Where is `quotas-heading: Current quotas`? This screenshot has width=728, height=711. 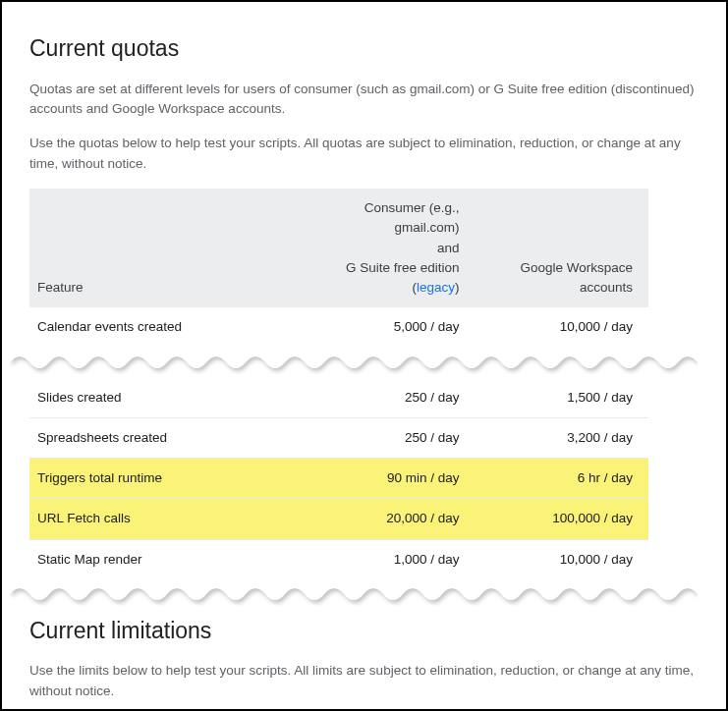 quotas-heading: Current quotas is located at coordinates (364, 49).